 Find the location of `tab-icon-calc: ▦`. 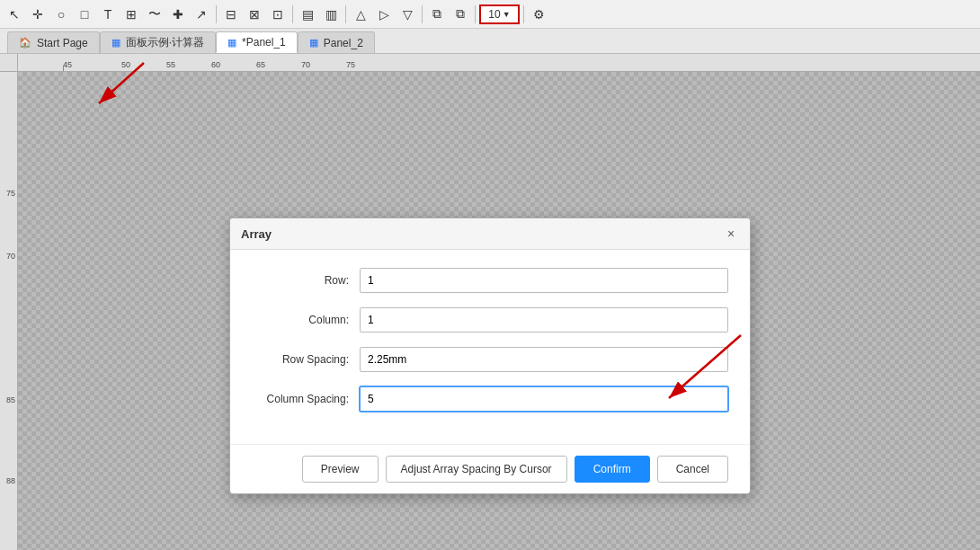

tab-icon-calc: ▦ is located at coordinates (116, 43).